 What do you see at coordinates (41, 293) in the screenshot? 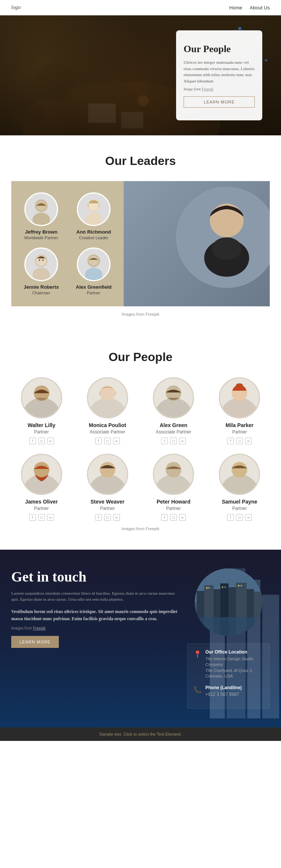
I see `leader-title-jennie: Chairman` at bounding box center [41, 293].